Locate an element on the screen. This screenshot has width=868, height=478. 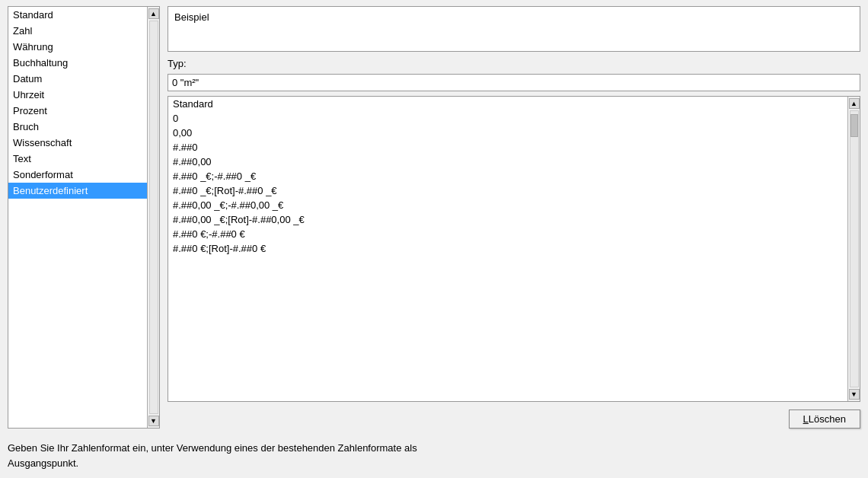
scroll-track is located at coordinates (154, 218).